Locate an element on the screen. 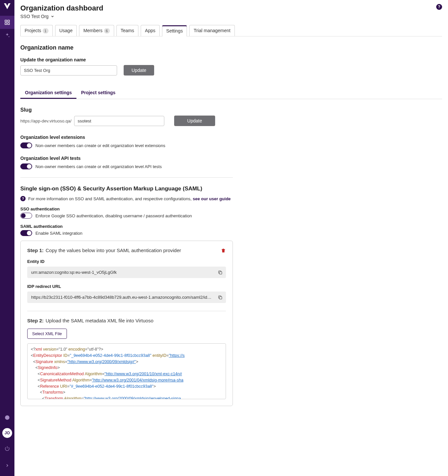 This screenshot has height=476, width=448. logo-icon is located at coordinates (7, 6).